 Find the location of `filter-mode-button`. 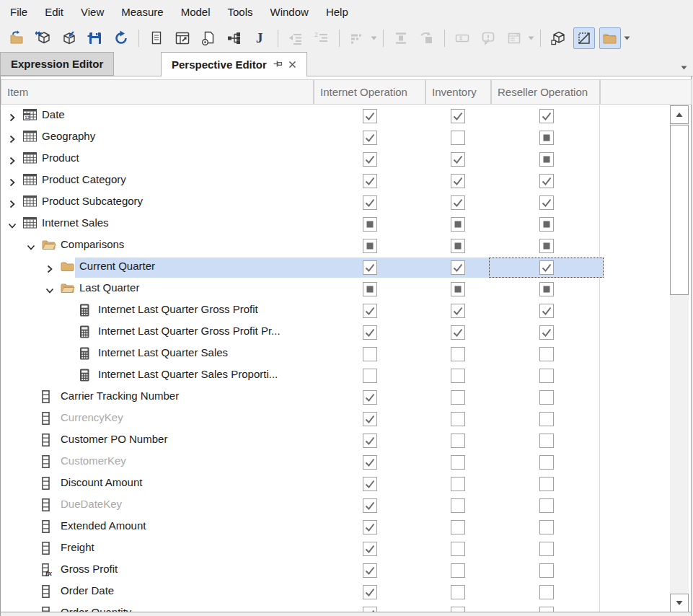

filter-mode-button is located at coordinates (584, 38).